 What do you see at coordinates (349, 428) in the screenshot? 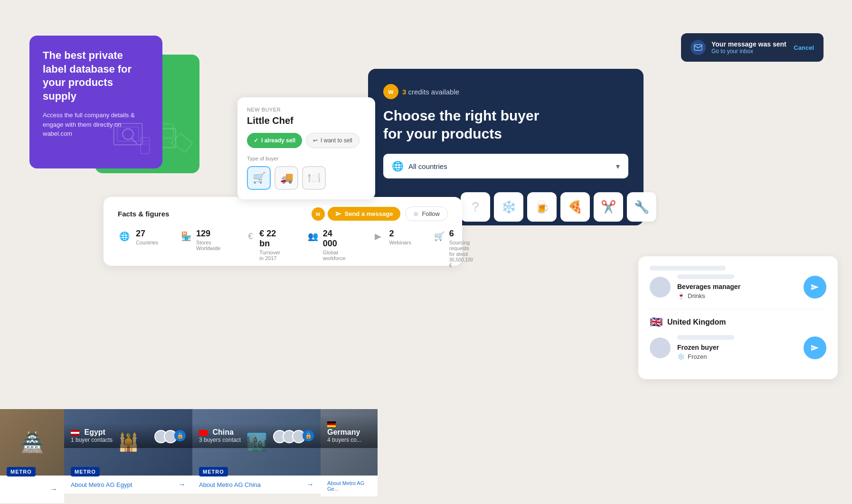
I see `germany-name: Germany` at bounding box center [349, 428].